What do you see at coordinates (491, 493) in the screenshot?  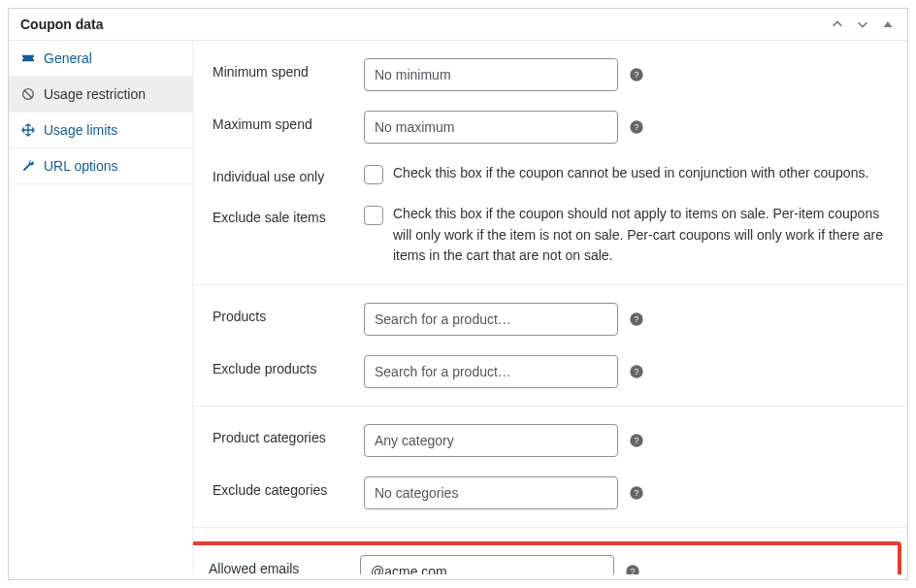 I see `exclude-categories-input` at bounding box center [491, 493].